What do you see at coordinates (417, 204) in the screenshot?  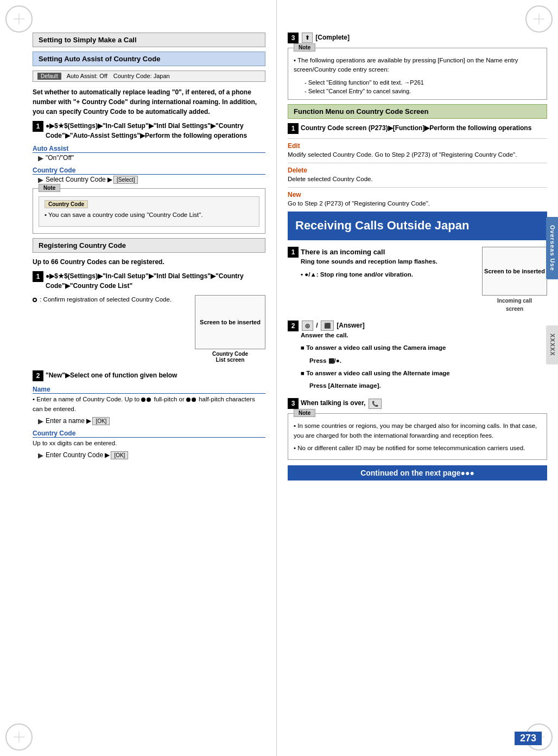 I see `new-text: Go to Step 2 (P273) of "Registering Coun…` at bounding box center [417, 204].